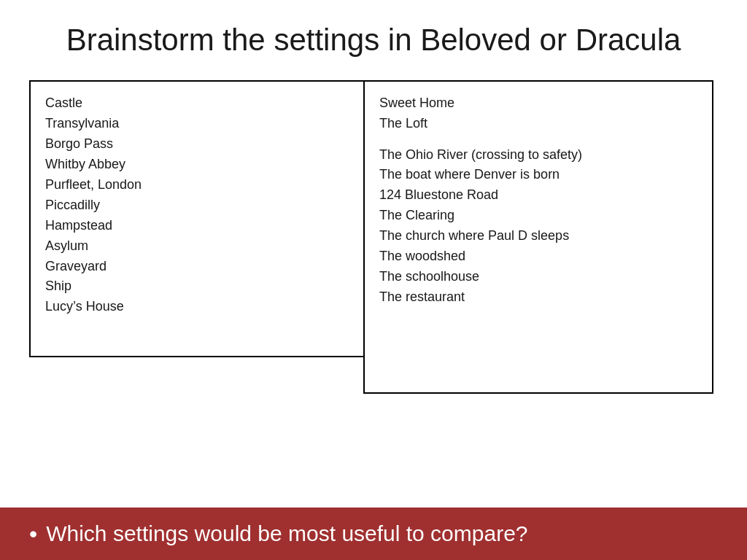 The image size is (747, 560). What do you see at coordinates (538, 277) in the screenshot?
I see `list-item: The schoolhouse` at bounding box center [538, 277].